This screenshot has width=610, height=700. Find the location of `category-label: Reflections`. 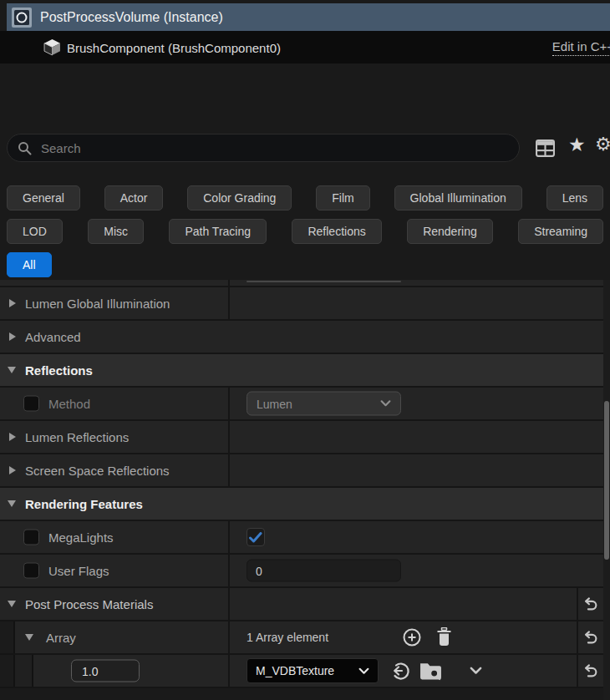

category-label: Reflections is located at coordinates (58, 371).